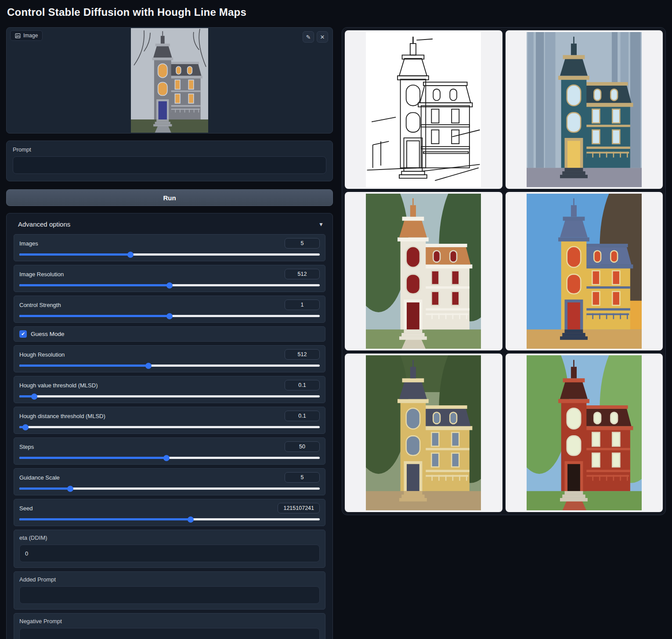 Image resolution: width=672 pixels, height=639 pixels. Describe the element at coordinates (26, 447) in the screenshot. I see `slider-label: Steps` at that location.